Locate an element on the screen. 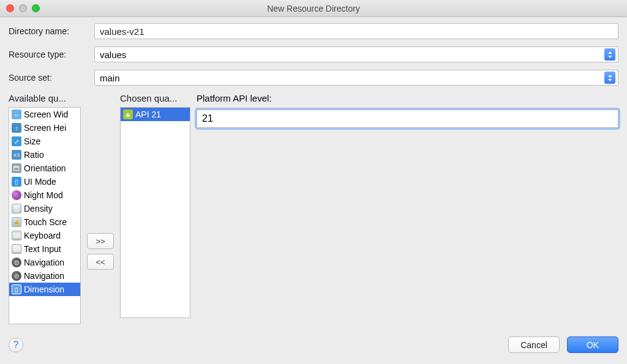 This screenshot has width=627, height=364. add-qualifier-button: >> is located at coordinates (100, 241).